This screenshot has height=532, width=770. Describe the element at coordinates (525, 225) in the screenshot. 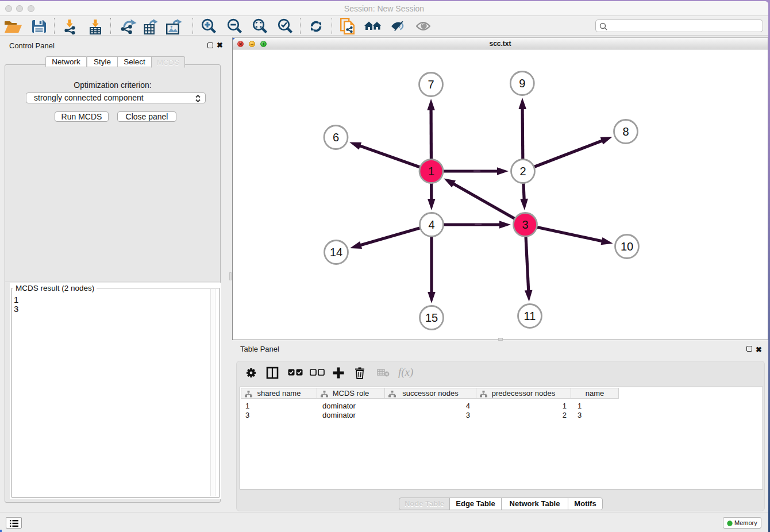

I see `svg-text: 3` at that location.